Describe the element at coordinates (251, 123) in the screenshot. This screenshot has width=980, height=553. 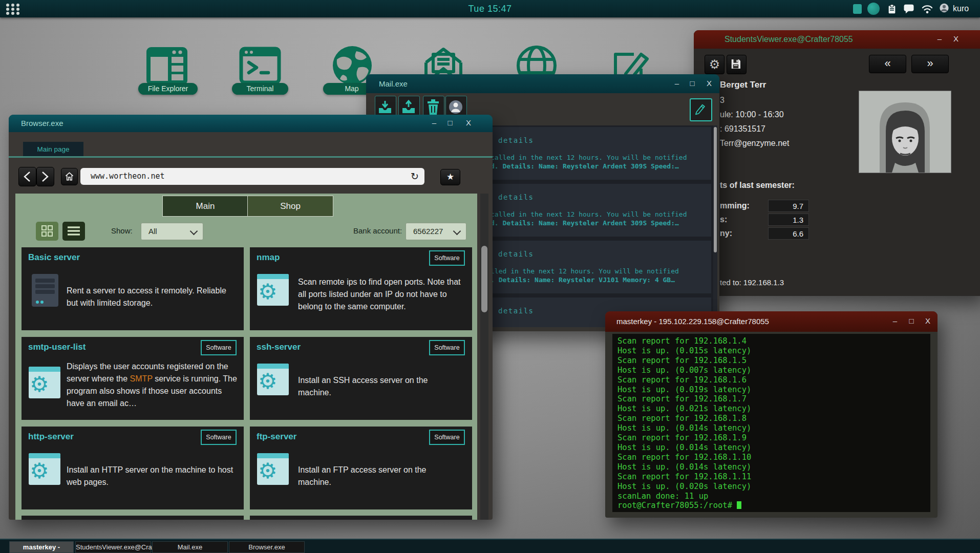
I see `browser-title-bar: Browser.exe – □ X` at that location.